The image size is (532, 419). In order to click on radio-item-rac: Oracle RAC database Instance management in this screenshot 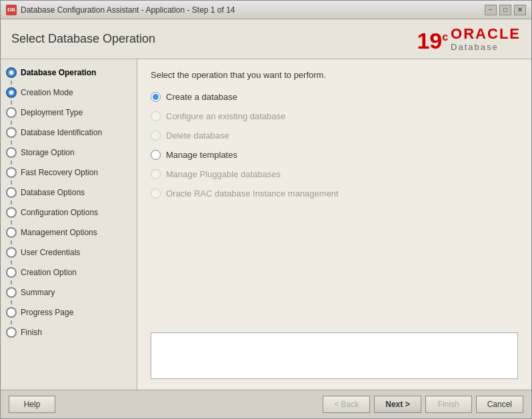, I will do `click(335, 193)`.